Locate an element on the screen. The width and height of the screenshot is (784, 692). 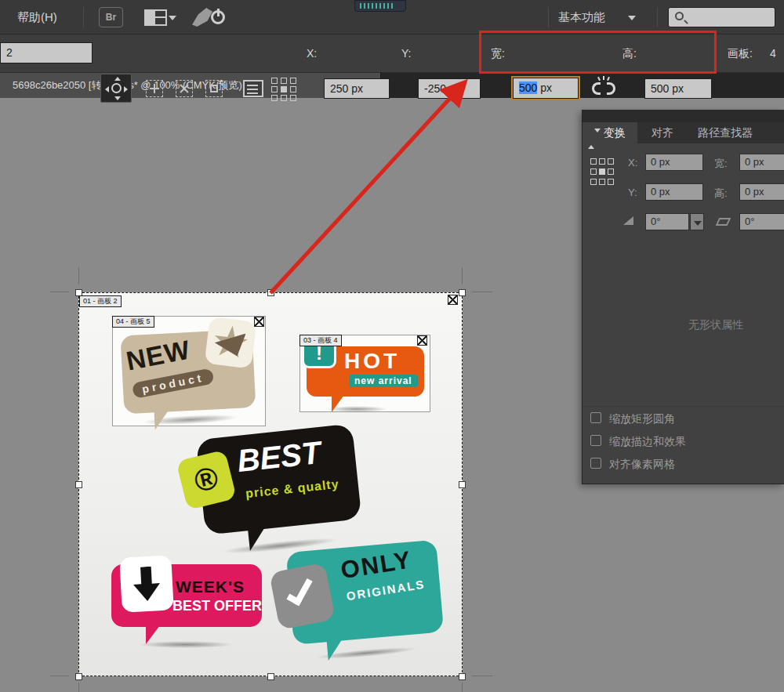
width-field: 500 px is located at coordinates (546, 88).